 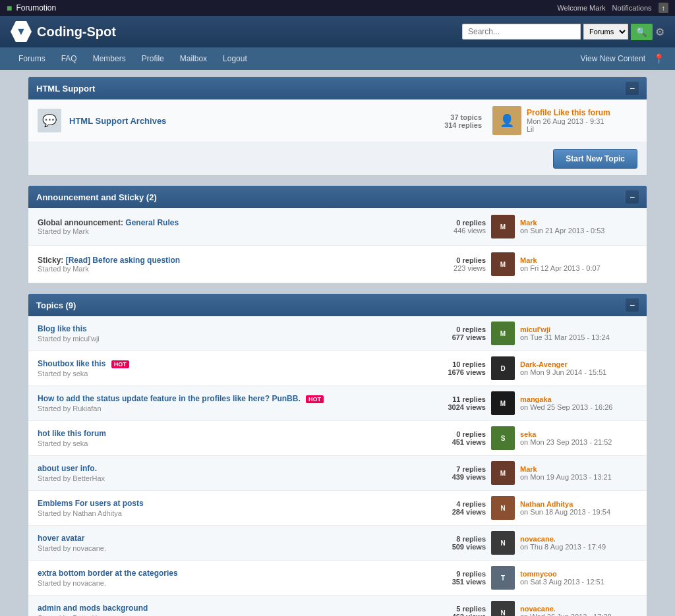 What do you see at coordinates (566, 512) in the screenshot?
I see `topic-last-date-emblems: on Sun 18 Aug 2013 - 19:54` at bounding box center [566, 512].